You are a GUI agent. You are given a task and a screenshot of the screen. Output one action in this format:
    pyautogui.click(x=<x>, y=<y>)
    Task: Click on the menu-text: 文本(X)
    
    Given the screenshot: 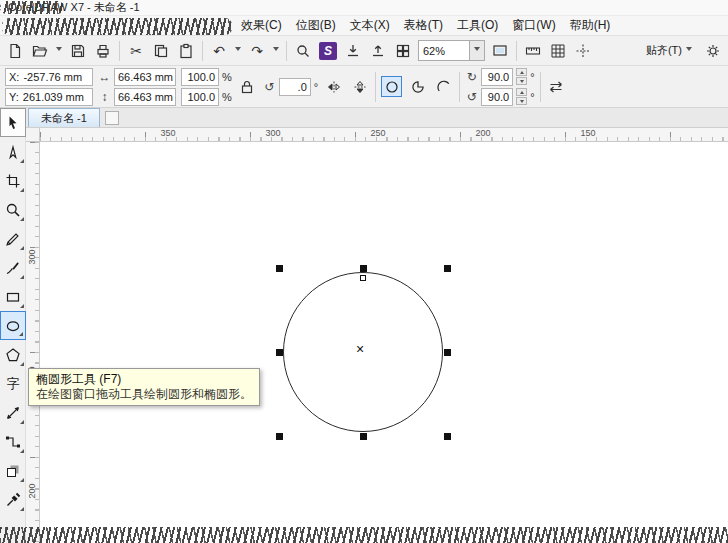 What is the action you would take?
    pyautogui.click(x=370, y=26)
    